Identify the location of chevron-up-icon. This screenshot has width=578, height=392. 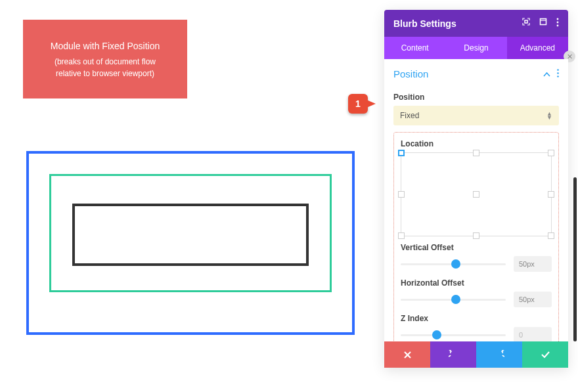
(546, 74).